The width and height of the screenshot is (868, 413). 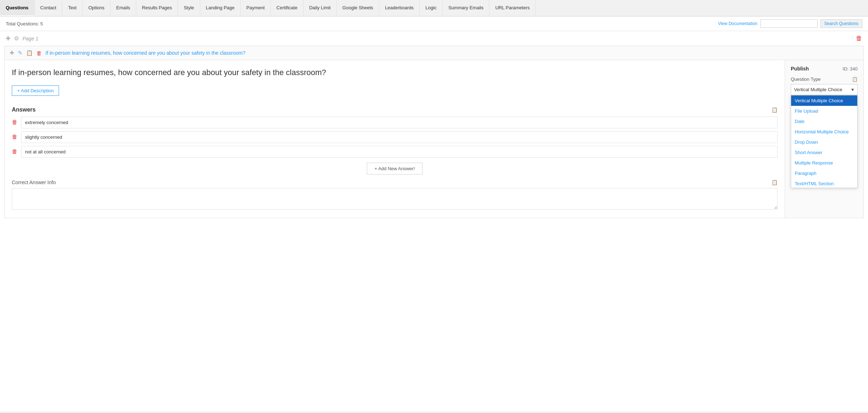 What do you see at coordinates (789, 24) in the screenshot?
I see `search-input` at bounding box center [789, 24].